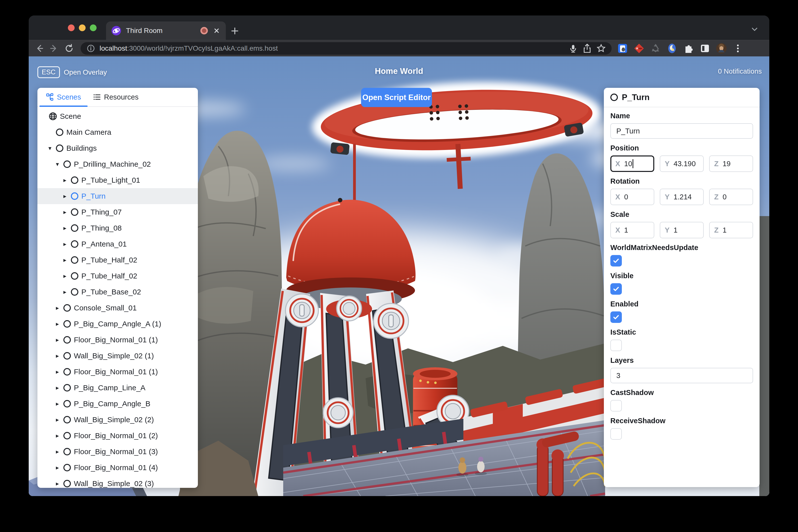  What do you see at coordinates (731, 164) in the screenshot?
I see `position-z-input: Z19` at bounding box center [731, 164].